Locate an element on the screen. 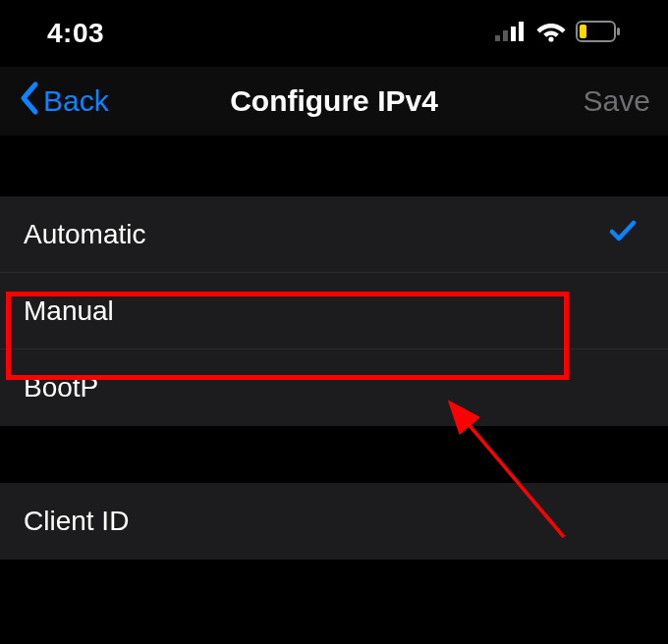  wifi-icon is located at coordinates (551, 33).